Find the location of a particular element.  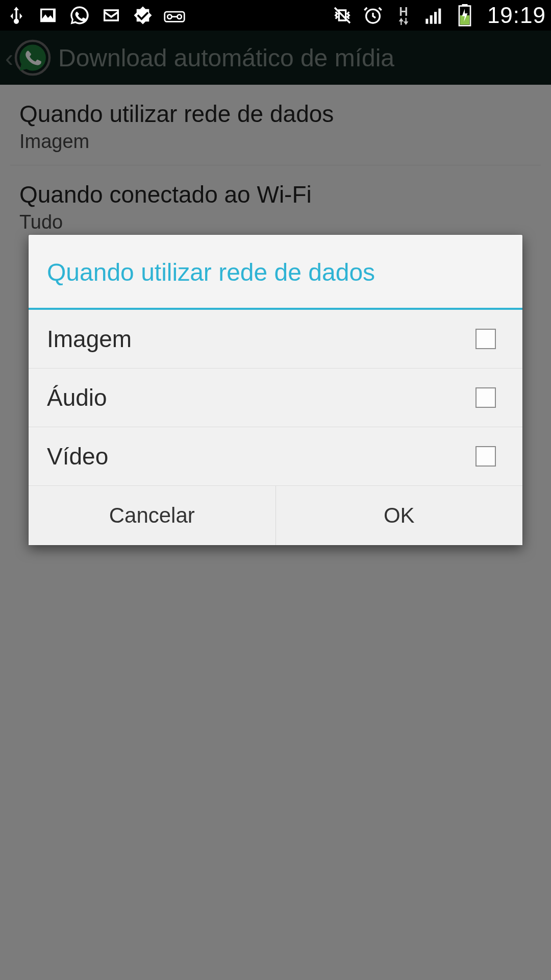

dialog-button-bar: Cancelar OK is located at coordinates (276, 516).